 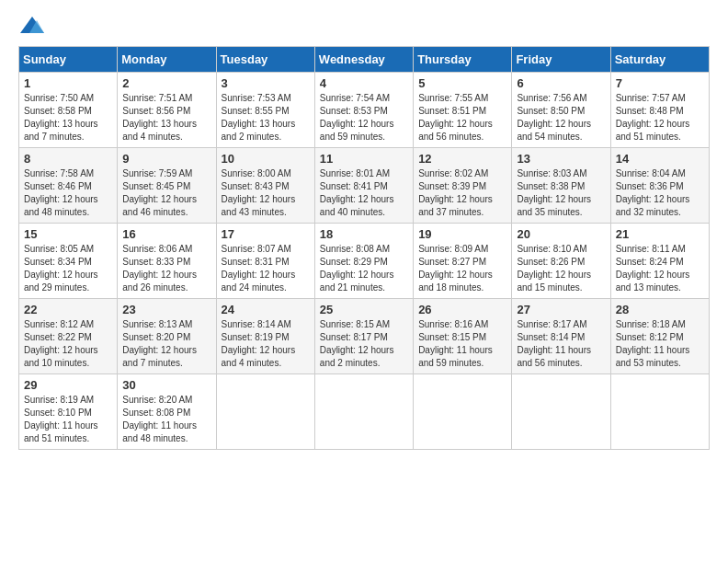 I want to click on cell-details: Sunrise: 7:59 AMSunset: 8:45 PMDaylight:…, so click(x=160, y=193).